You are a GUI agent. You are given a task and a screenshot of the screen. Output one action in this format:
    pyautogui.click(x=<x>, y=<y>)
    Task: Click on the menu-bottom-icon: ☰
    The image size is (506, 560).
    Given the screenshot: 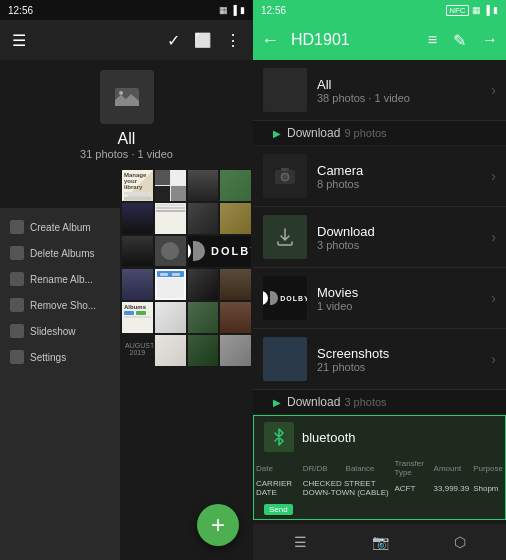 What is the action you would take?
    pyautogui.click(x=300, y=542)
    